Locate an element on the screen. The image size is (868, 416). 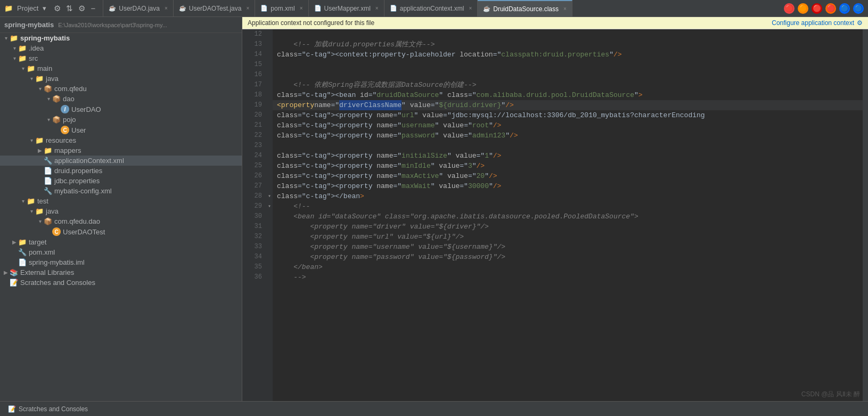
tree-item-label: UserDAOTest is located at coordinates (84, 232).